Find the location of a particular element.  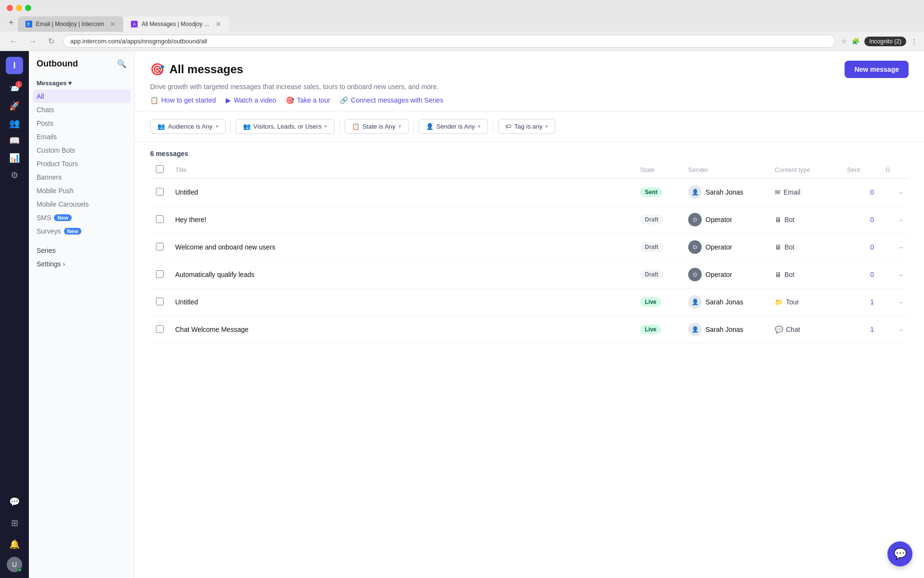

sender-filter-label: Sender is Any is located at coordinates (456, 126).